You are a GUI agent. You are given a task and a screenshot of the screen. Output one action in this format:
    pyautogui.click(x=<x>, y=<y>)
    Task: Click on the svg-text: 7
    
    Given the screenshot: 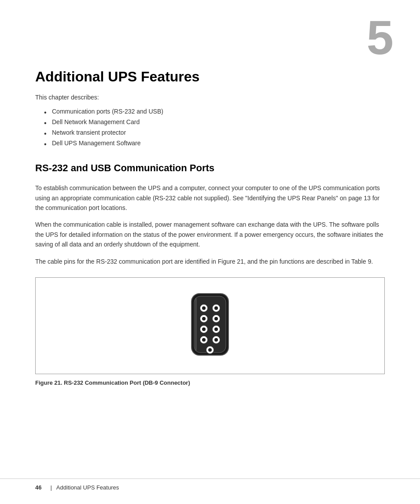 What is the action you would take?
    pyautogui.click(x=217, y=320)
    